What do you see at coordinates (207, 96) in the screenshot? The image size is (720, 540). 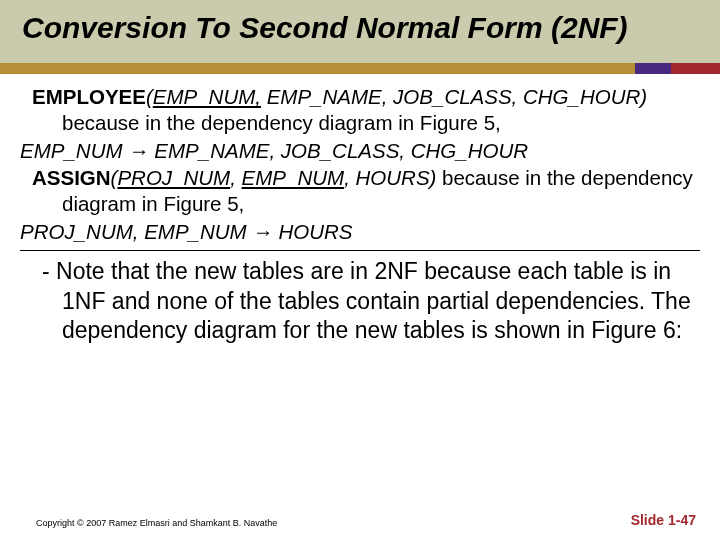 I see `employee-key: EMP_NUM,` at bounding box center [207, 96].